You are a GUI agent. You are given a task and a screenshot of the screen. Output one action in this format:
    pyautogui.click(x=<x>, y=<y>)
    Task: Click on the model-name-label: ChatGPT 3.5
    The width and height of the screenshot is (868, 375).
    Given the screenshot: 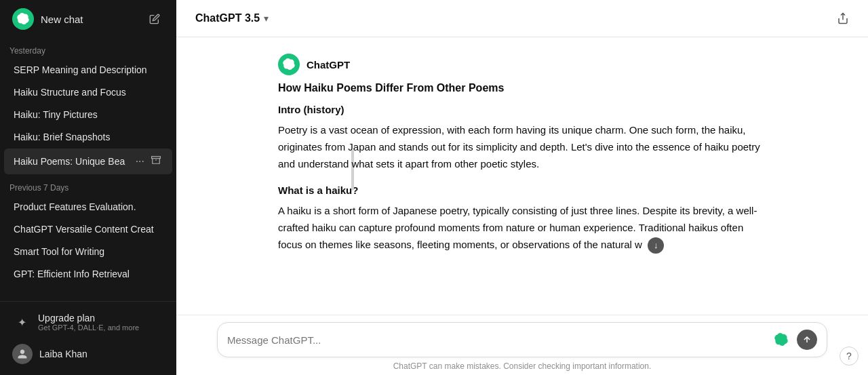 What is the action you would take?
    pyautogui.click(x=228, y=18)
    